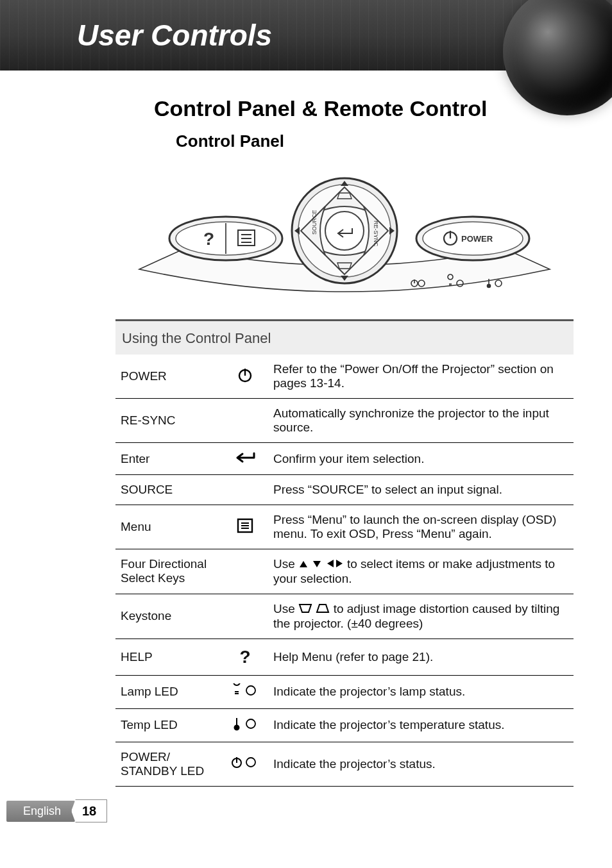 The width and height of the screenshot is (612, 868). I want to click on row-desc: Confirm your item selection., so click(421, 459).